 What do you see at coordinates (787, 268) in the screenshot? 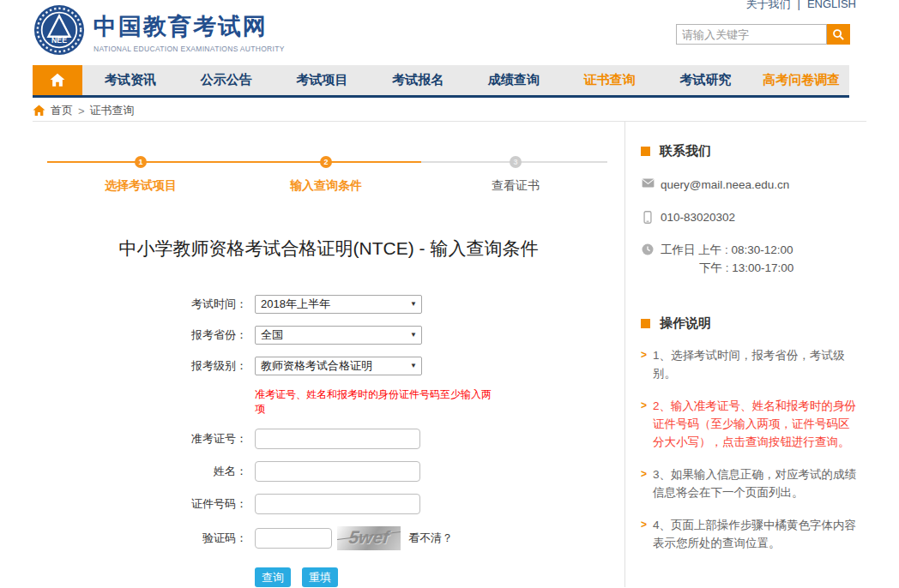
I see `contact-hours-line2: 下午 : 13:00-17:00` at bounding box center [787, 268].